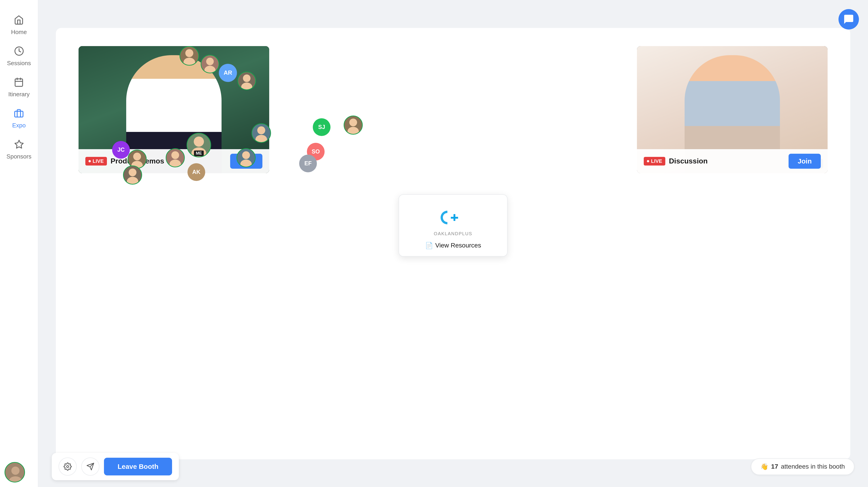 The width and height of the screenshot is (868, 487). I want to click on session-title-discussion: Discussion, so click(688, 161).